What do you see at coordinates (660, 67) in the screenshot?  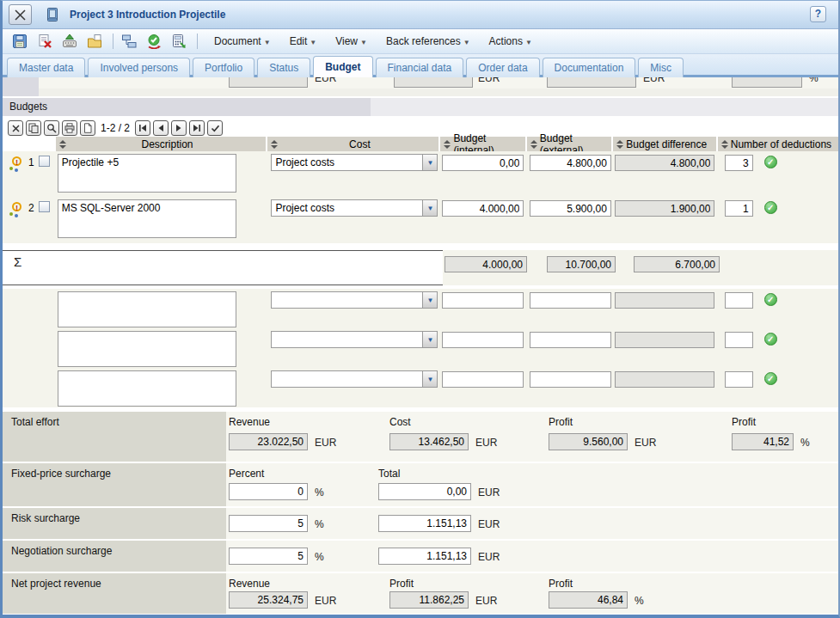 I see `tab-misc: Misc` at bounding box center [660, 67].